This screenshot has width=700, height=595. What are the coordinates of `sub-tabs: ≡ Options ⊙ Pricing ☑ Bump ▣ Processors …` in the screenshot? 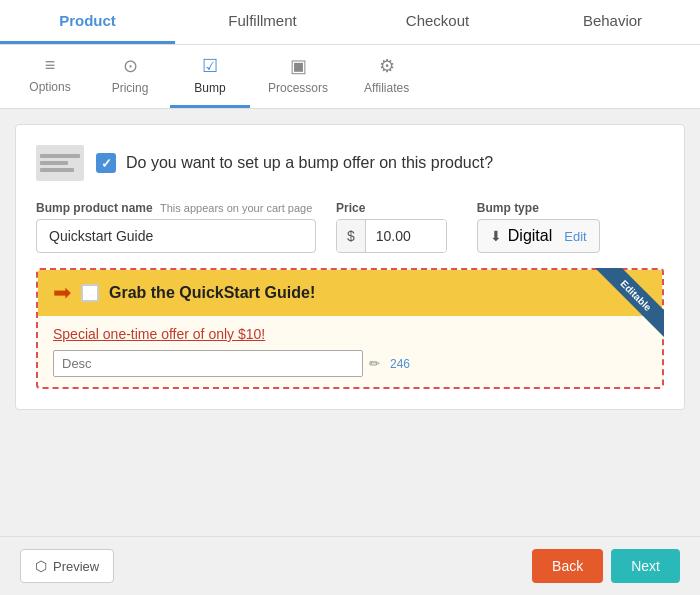 It's located at (350, 77).